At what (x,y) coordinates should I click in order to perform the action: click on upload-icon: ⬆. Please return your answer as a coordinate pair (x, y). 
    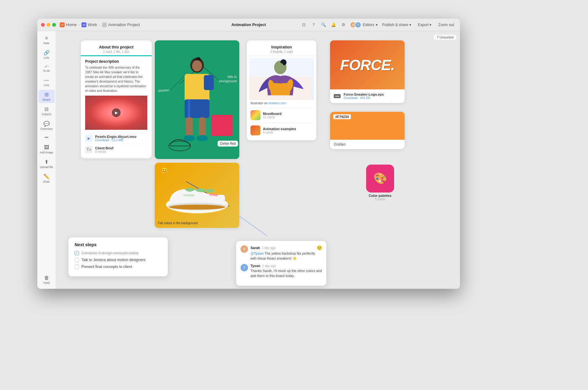
    Looking at the image, I should click on (47, 162).